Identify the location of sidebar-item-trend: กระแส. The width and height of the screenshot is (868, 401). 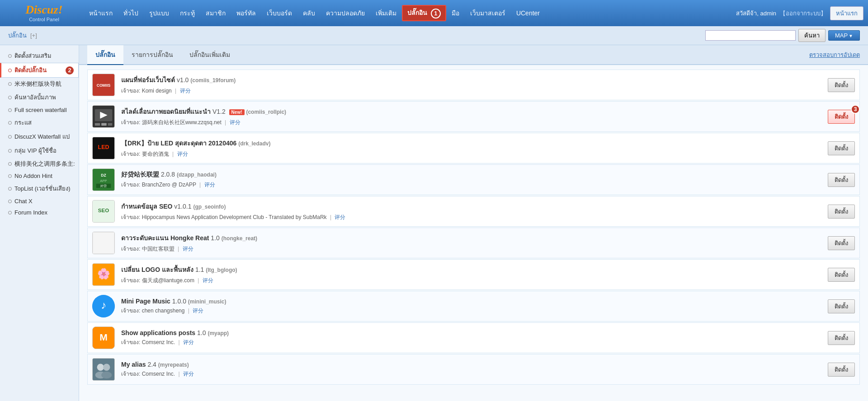
(39, 123).